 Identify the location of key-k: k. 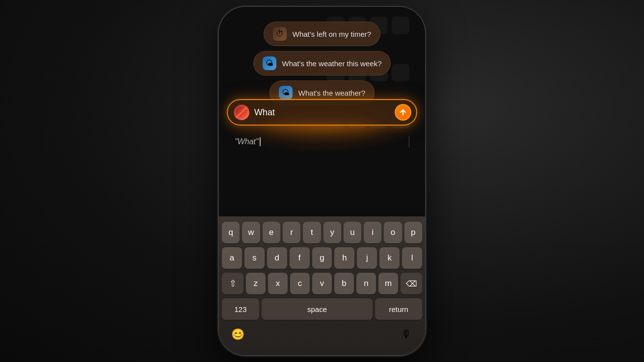
(390, 258).